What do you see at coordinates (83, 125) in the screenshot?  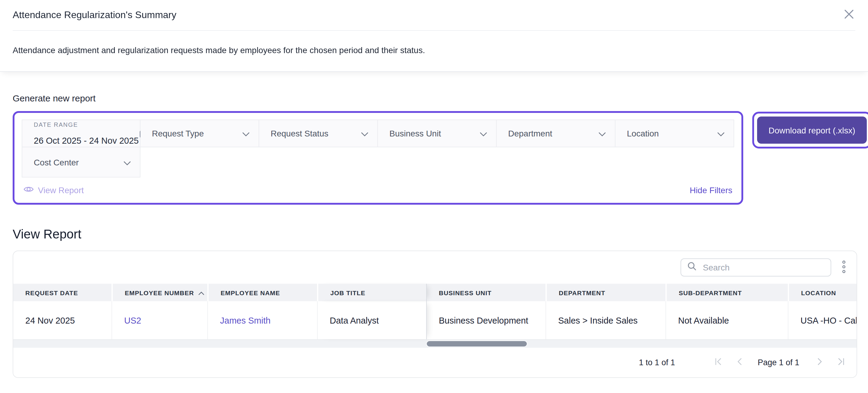 I see `date-range-label: DATE RANGE` at bounding box center [83, 125].